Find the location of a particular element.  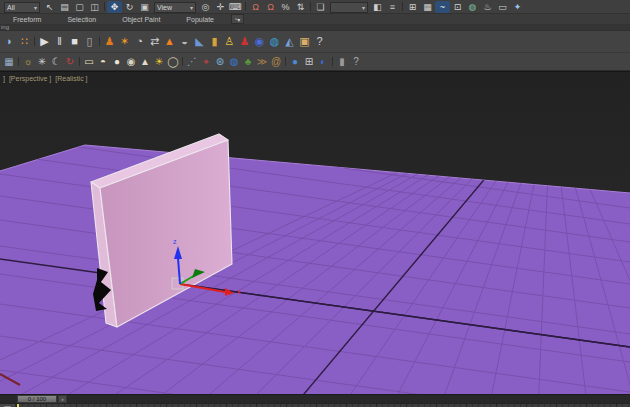

help-circle-icon: ? is located at coordinates (356, 62).